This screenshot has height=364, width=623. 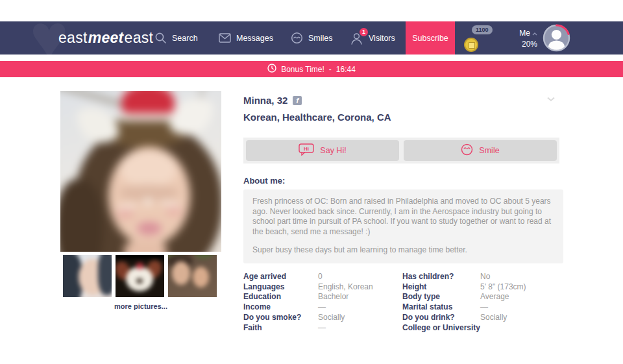 I want to click on attr-value: English, Korean, so click(x=360, y=287).